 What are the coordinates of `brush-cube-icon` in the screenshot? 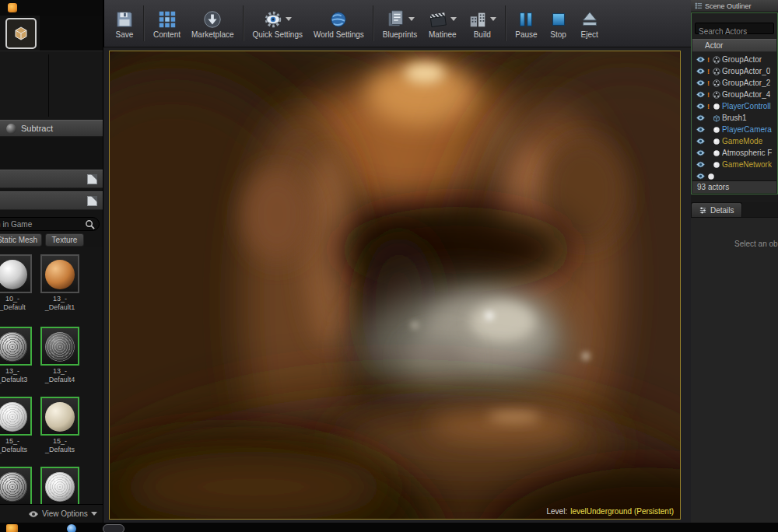 It's located at (717, 118).